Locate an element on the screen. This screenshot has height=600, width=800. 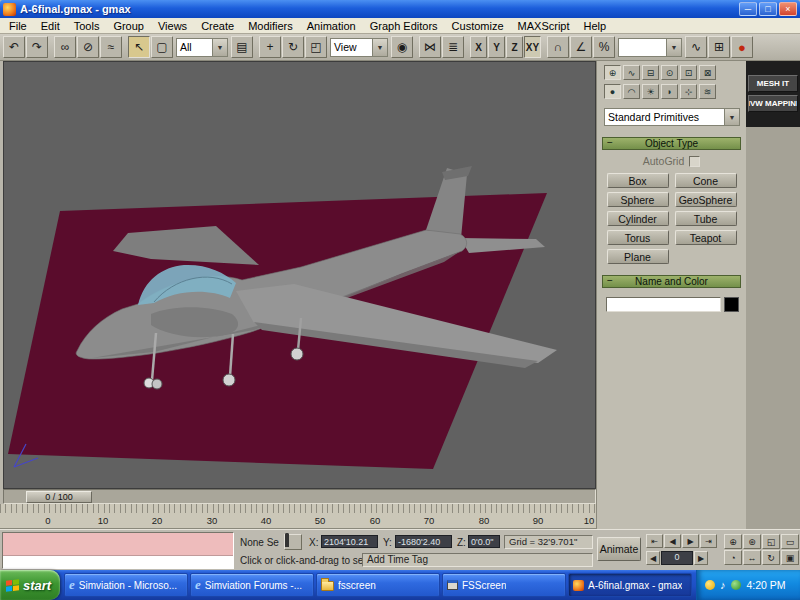
taskbar-item-simviation-forums: e Simviation Forums -... is located at coordinates (252, 585).